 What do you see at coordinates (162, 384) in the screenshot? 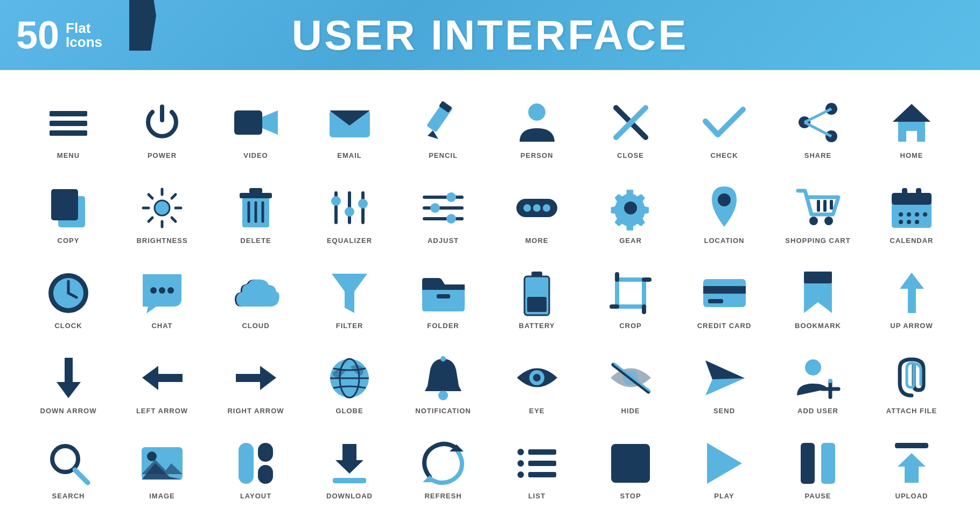
I see `icon-cell-left-arrow: LEFT ARROW` at bounding box center [162, 384].